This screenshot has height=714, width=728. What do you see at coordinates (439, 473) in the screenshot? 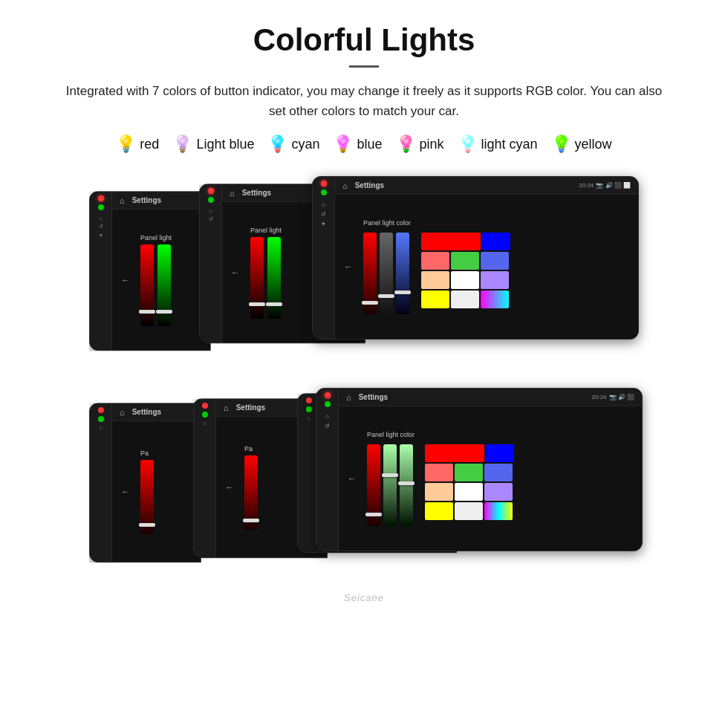
I see `cell-pink-b1` at bounding box center [439, 473].